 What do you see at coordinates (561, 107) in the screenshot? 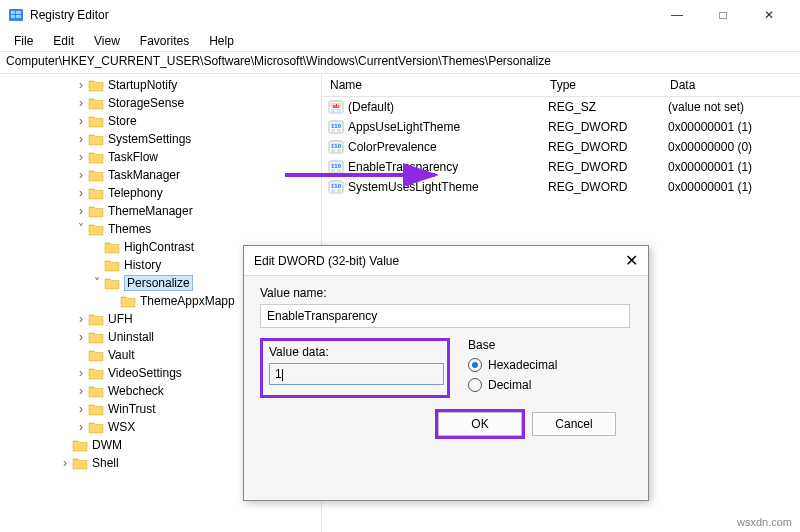
I see `list-row: ab(Default)REG_SZ(value not set)` at bounding box center [561, 107].